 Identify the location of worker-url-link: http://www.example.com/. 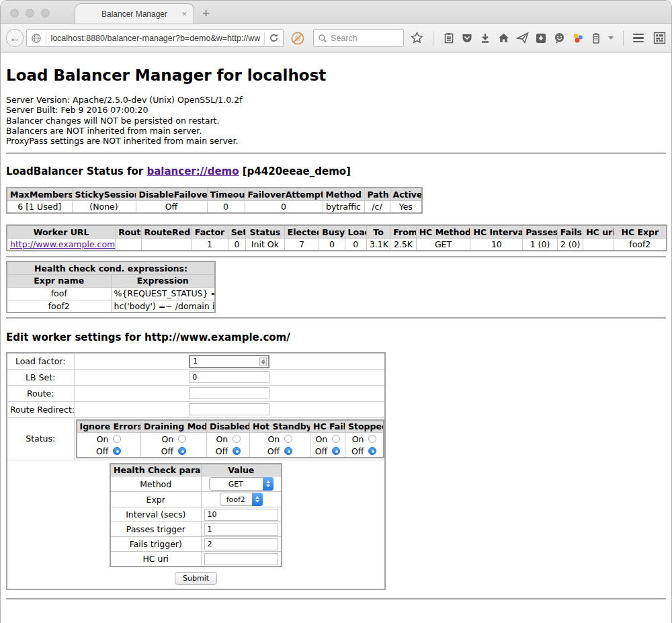
(63, 245).